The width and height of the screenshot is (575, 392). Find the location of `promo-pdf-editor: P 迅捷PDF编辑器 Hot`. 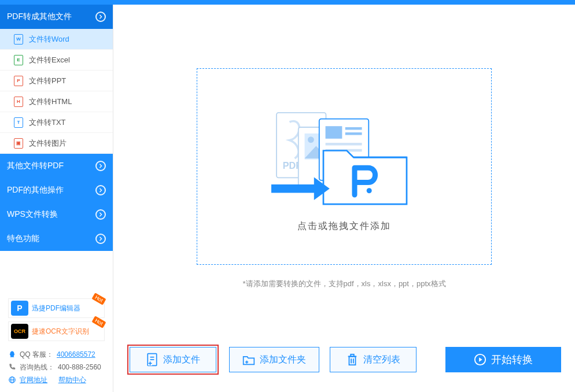

promo-pdf-editor: P 迅捷PDF编辑器 Hot is located at coordinates (57, 308).